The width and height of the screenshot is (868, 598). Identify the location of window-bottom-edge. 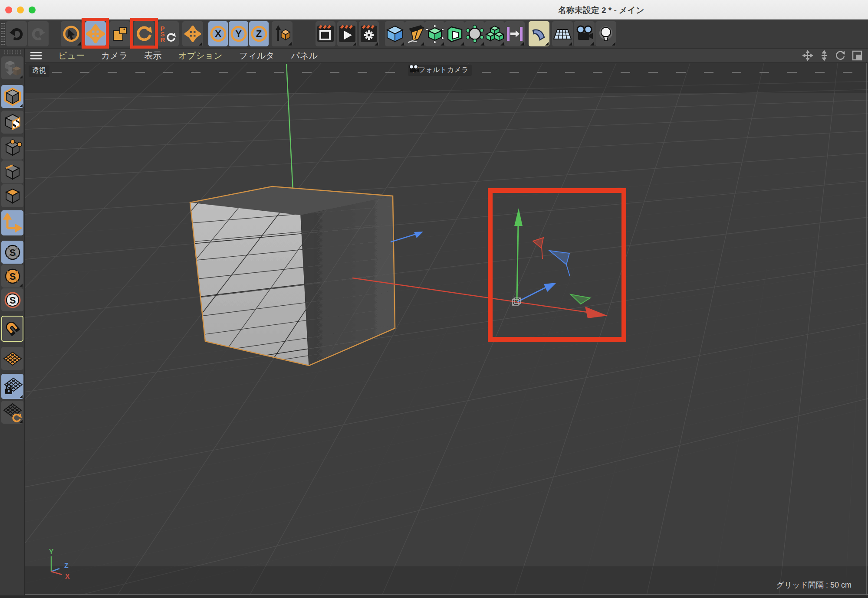
(434, 597).